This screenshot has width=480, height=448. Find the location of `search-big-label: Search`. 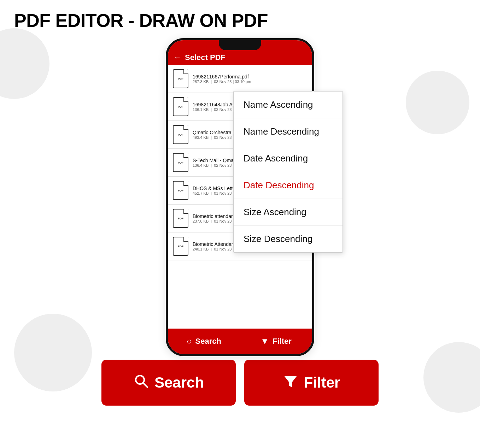

search-big-label: Search is located at coordinates (179, 383).